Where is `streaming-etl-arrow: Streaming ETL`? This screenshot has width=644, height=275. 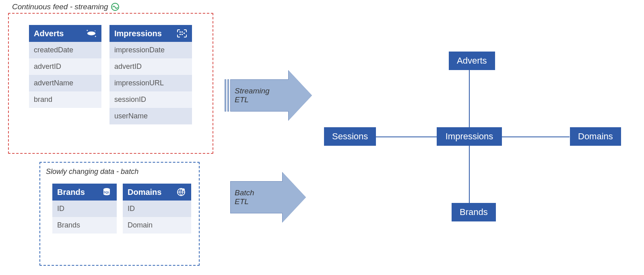 streaming-etl-arrow: Streaming ETL is located at coordinates (268, 95).